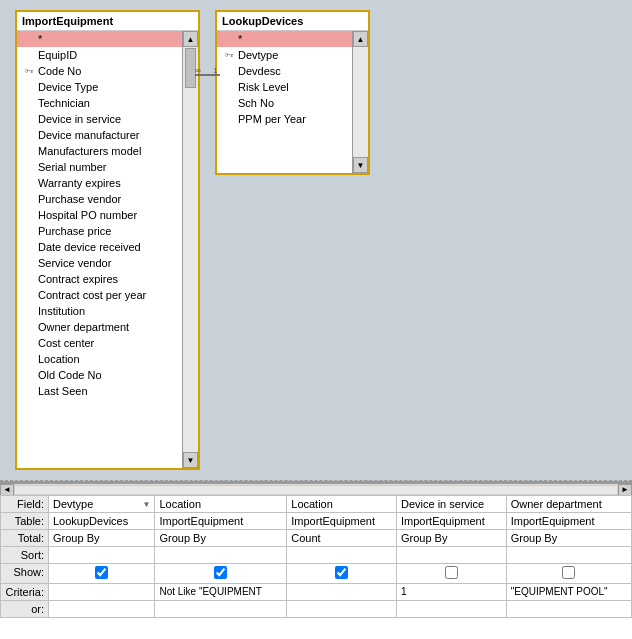  Describe the element at coordinates (25, 522) in the screenshot. I see `row-label-table: Table:` at that location.